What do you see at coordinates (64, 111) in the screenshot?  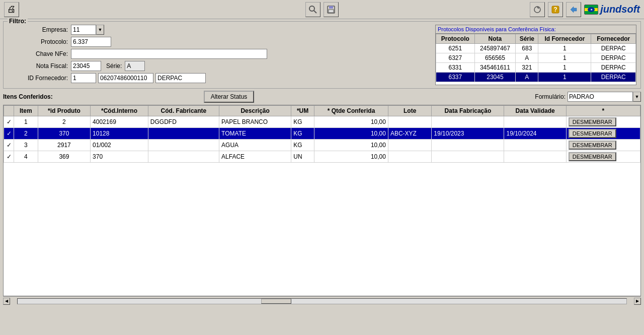 I see `col-id-produto: *id Produto` at bounding box center [64, 111].